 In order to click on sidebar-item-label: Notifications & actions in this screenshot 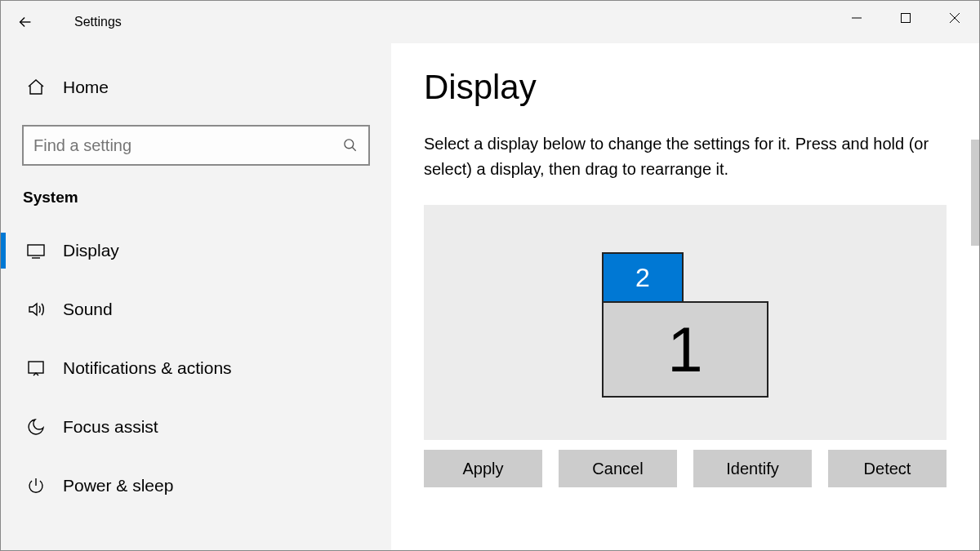, I will do `click(147, 368)`.